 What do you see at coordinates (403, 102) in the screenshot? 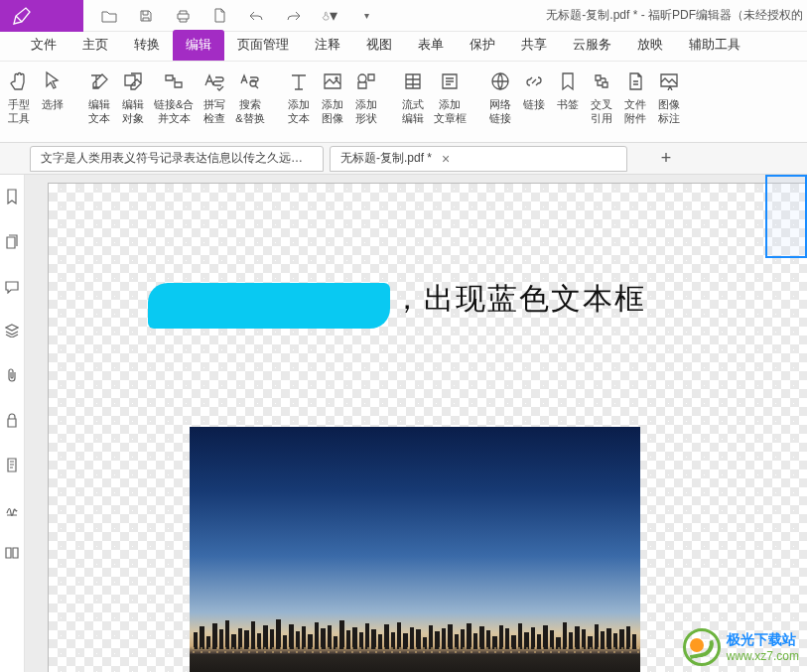
I see `ribbon: 手型 工具 选择 编辑 文本 编辑 对象 链接&合 并文本 拼写 检查 搜索 &…` at bounding box center [403, 102].